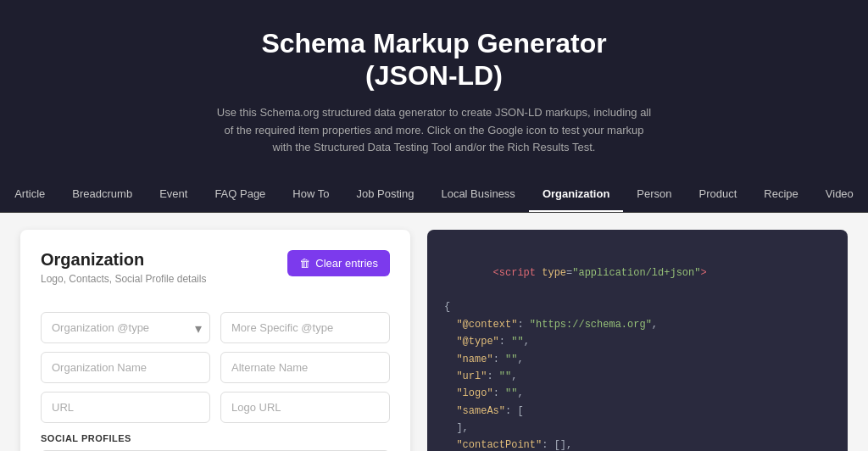 The image size is (868, 451). Describe the element at coordinates (305, 368) in the screenshot. I see `alternate-name-field` at that location.